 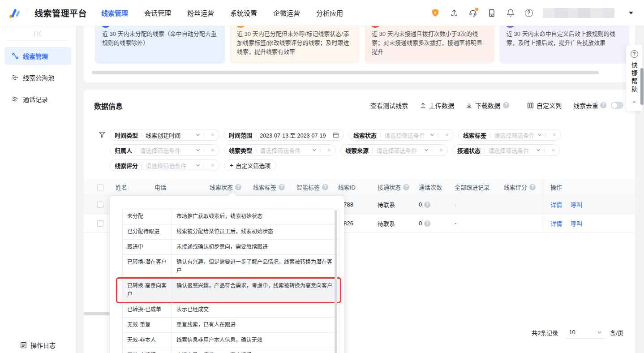 I want to click on mobile-device-icon, so click(x=492, y=13).